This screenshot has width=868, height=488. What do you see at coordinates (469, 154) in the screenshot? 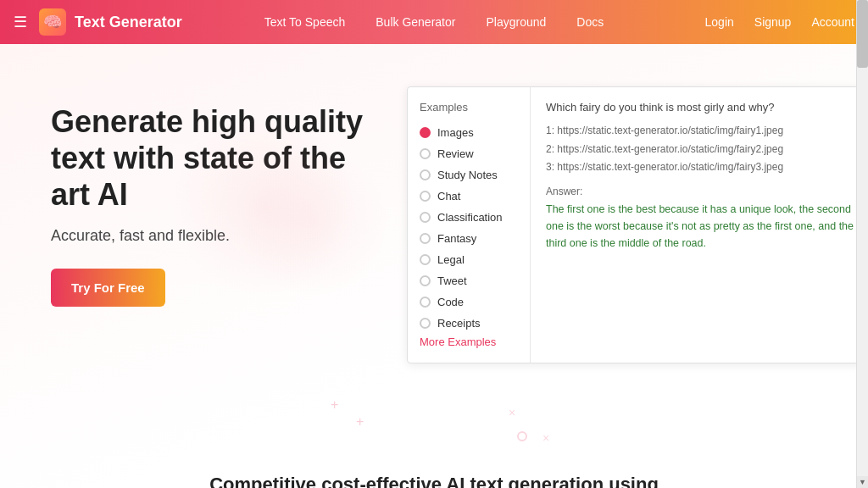
I see `example-item-review: Review` at bounding box center [469, 154].